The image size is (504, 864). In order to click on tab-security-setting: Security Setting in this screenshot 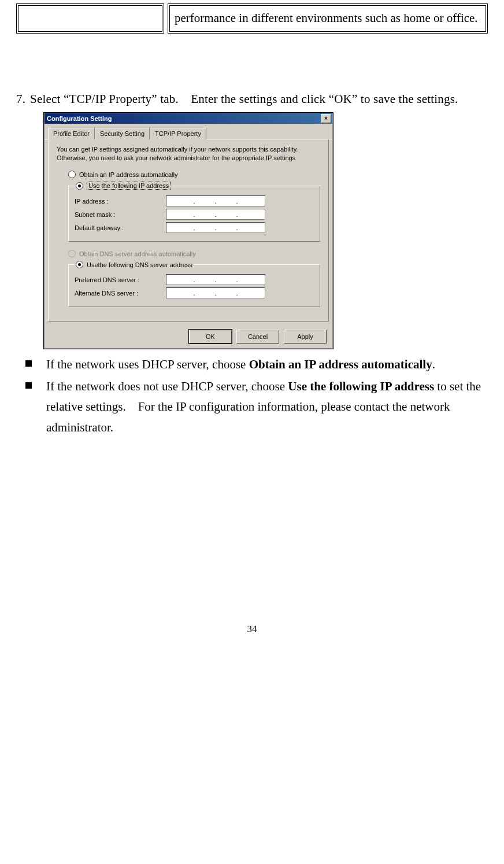, I will do `click(123, 134)`.